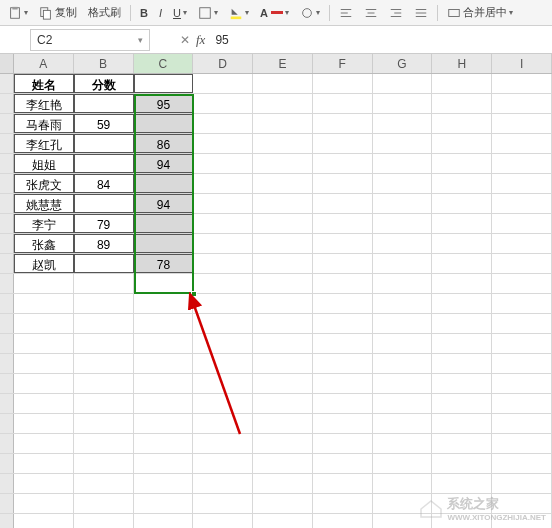  What do you see at coordinates (58, 12) in the screenshot?
I see `copy-button: 复制` at bounding box center [58, 12].